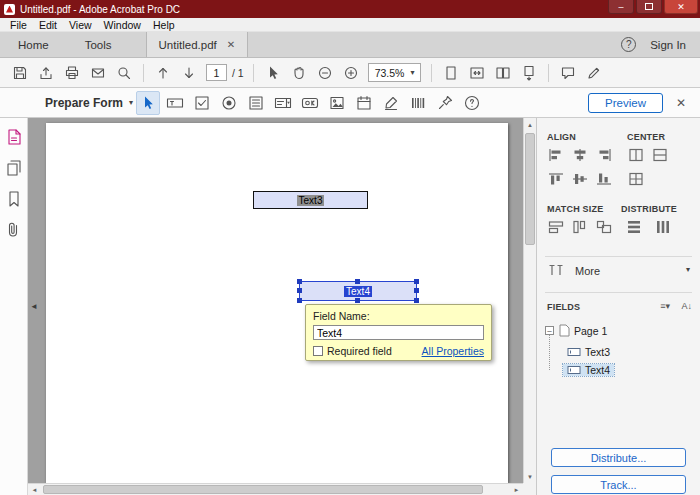  I want to click on scroll-down-icon: ▼, so click(530, 476).